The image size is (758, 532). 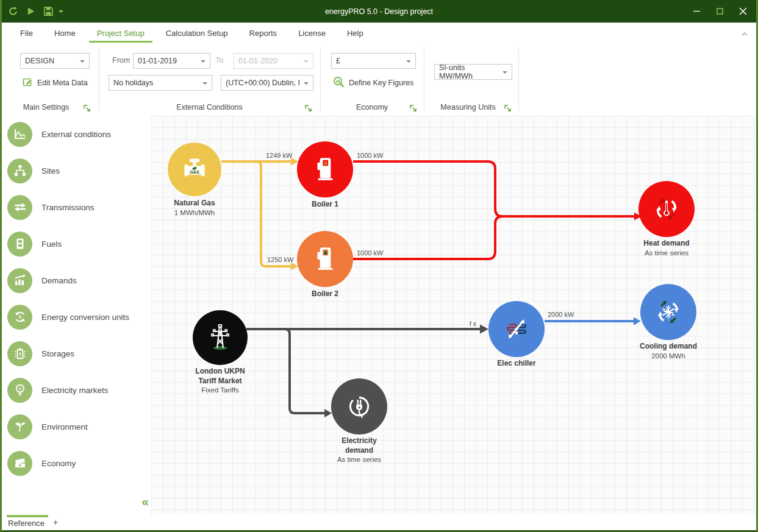 I want to click on from-label: From, so click(x=121, y=60).